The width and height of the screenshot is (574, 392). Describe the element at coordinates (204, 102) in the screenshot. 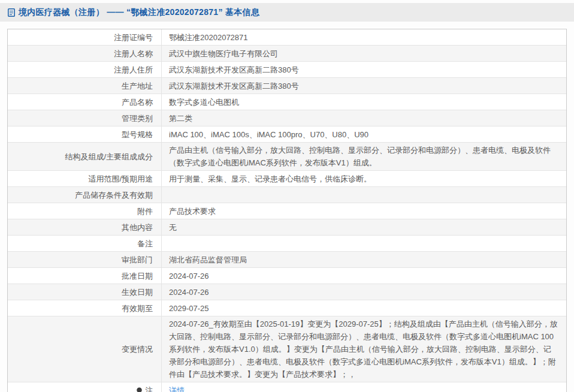

I see `row-value-text: 数字式多道心电图机` at that location.